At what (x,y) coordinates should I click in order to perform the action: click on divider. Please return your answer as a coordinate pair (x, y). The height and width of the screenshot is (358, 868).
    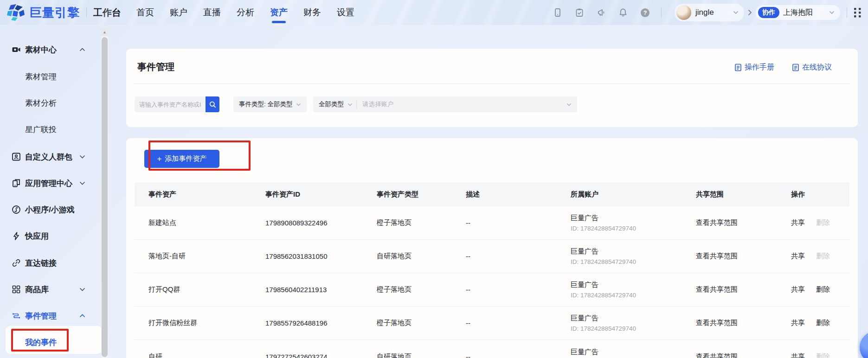
    Looking at the image, I should click on (492, 83).